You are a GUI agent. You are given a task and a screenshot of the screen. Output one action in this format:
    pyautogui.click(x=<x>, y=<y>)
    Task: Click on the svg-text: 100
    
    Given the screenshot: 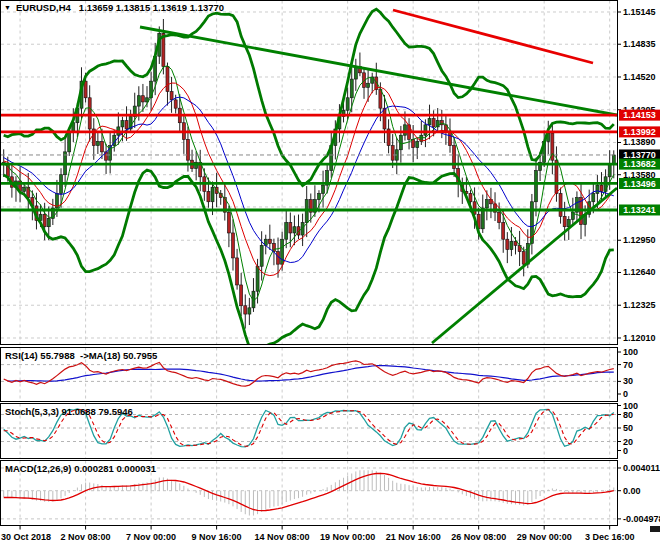 What is the action you would take?
    pyautogui.click(x=630, y=352)
    